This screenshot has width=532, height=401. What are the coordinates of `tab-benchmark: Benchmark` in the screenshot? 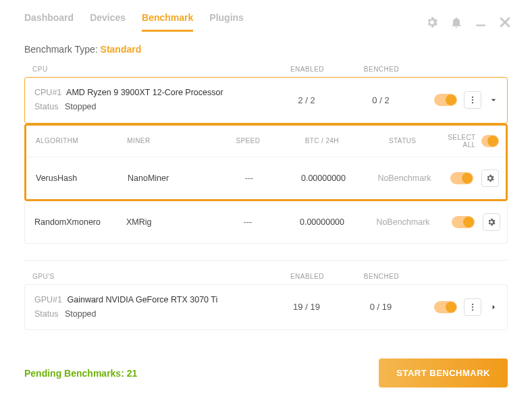 It's located at (167, 22).